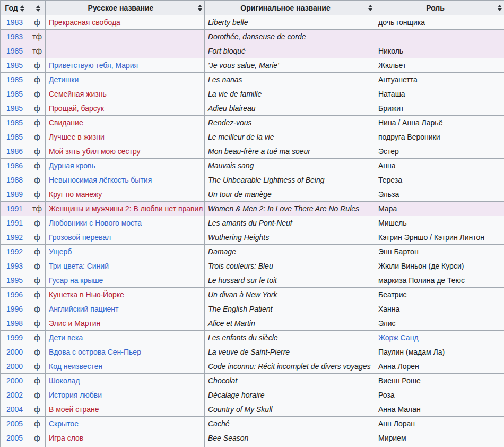 The width and height of the screenshot is (504, 447). Describe the element at coordinates (75, 194) in the screenshot. I see `russian-title-link: Круг по манежу` at that location.